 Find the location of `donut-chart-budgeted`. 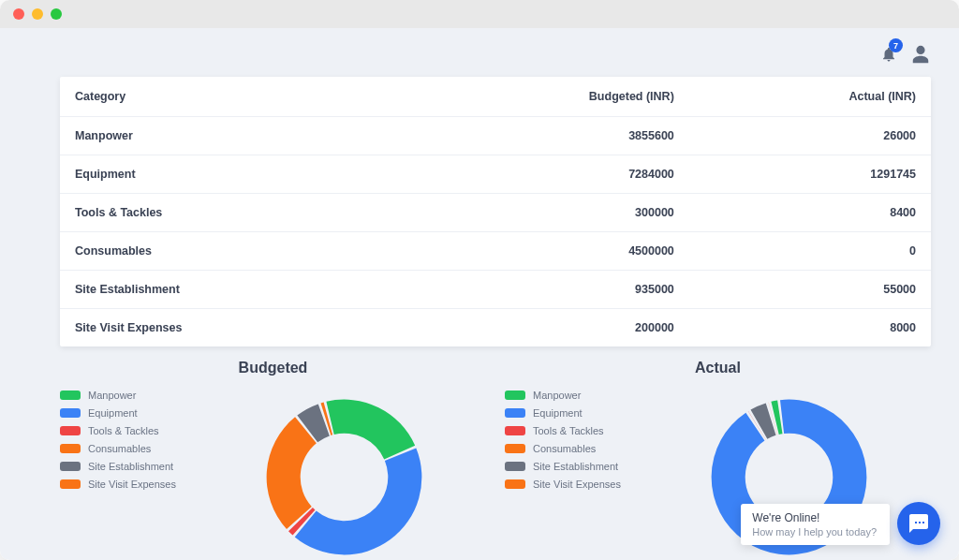

donut-chart-budgeted is located at coordinates (345, 473).